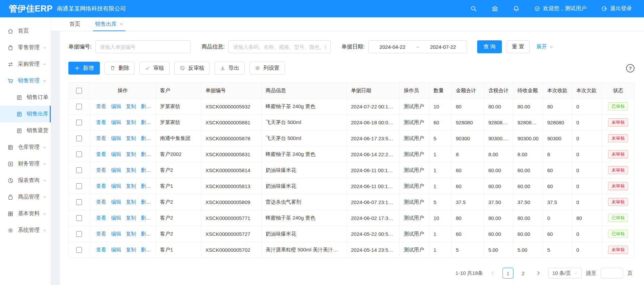  I want to click on sidebar-item-sales-order: 销售订单, so click(25, 98).